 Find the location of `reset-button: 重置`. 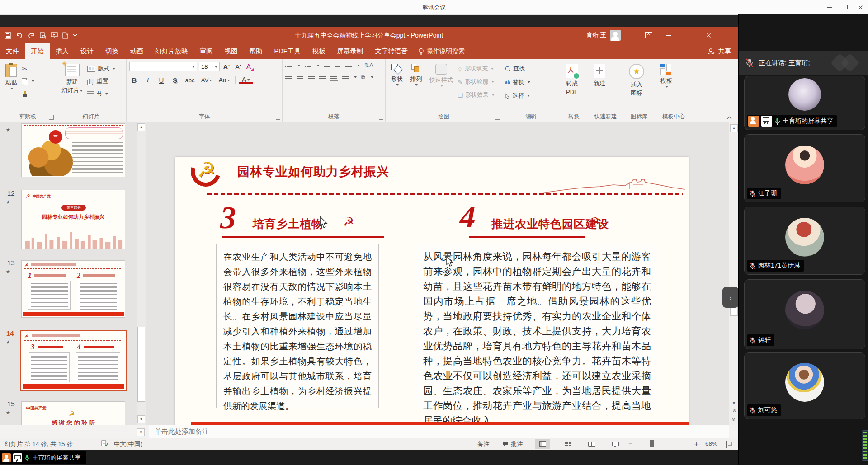

reset-button: 重置 is located at coordinates (101, 81).